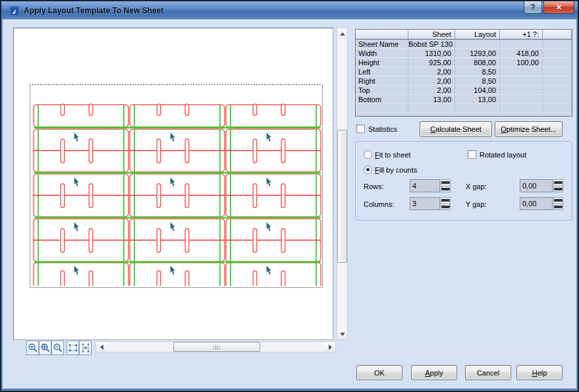  Describe the element at coordinates (425, 204) in the screenshot. I see `columns-input` at that location.